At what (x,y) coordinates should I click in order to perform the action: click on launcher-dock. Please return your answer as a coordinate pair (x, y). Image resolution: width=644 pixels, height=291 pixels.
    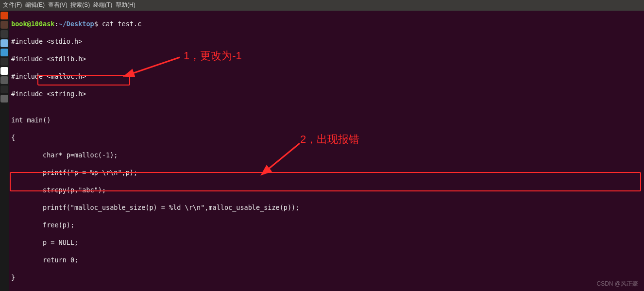
    Looking at the image, I should click on (5, 151).